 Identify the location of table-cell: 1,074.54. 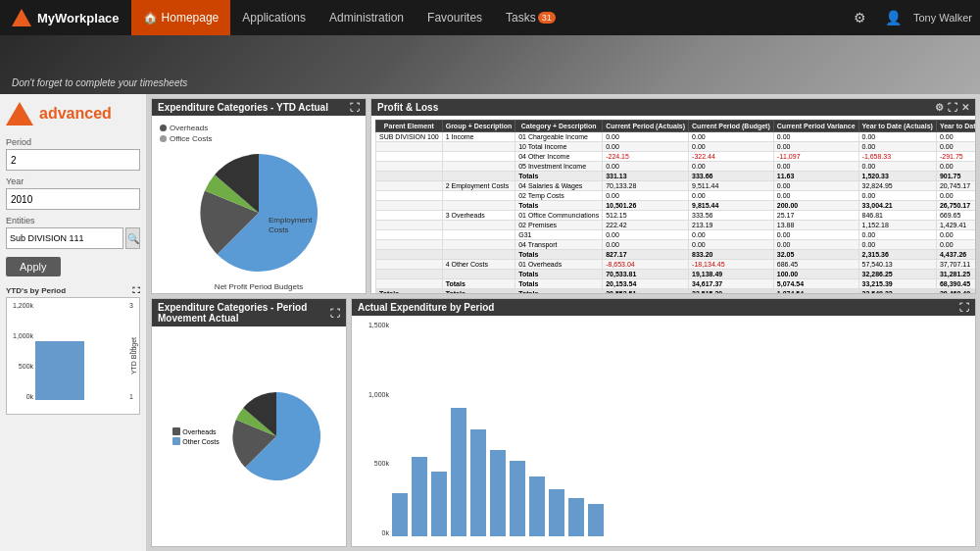
(815, 292).